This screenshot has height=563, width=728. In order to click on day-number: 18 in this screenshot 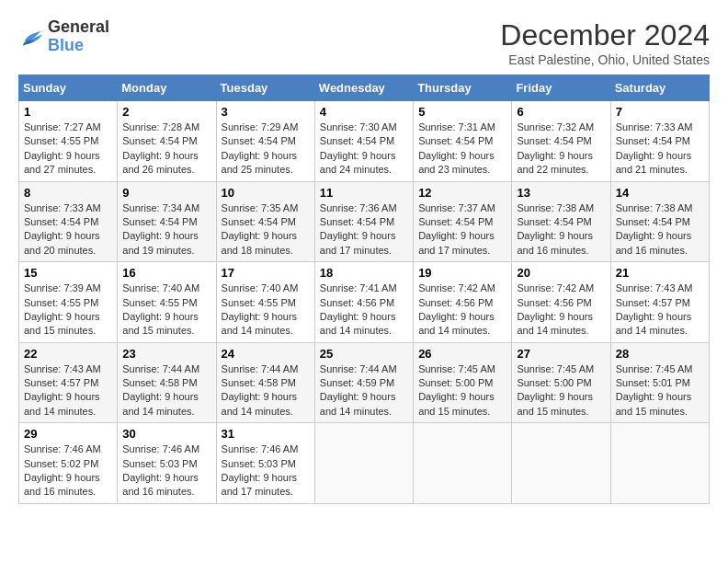, I will do `click(364, 272)`.